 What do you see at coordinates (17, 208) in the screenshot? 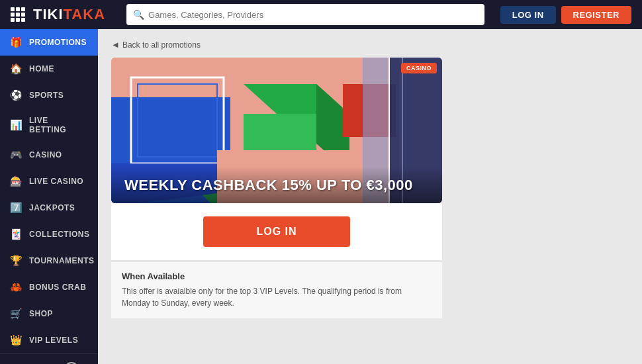
I see `sidebar-icon-jackpots: 7️⃣` at bounding box center [17, 208].